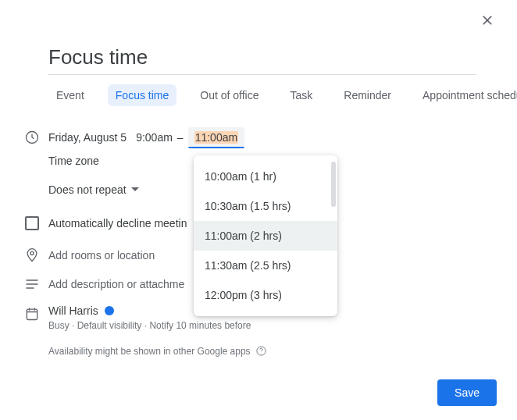 This screenshot has height=420, width=517. Describe the element at coordinates (150, 351) in the screenshot. I see `availability-text: Availability might be shown in other Goo…` at that location.